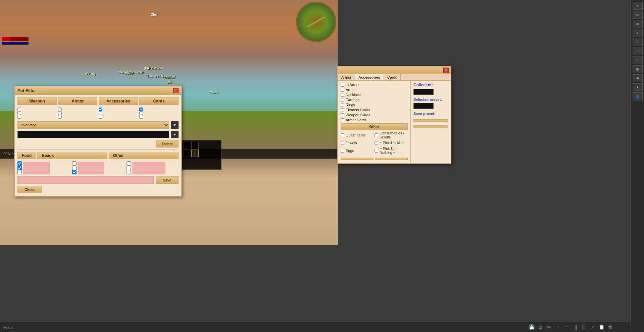 This screenshot has height=332, width=644. I want to click on toolbar-text-btn: T, so click(638, 6).